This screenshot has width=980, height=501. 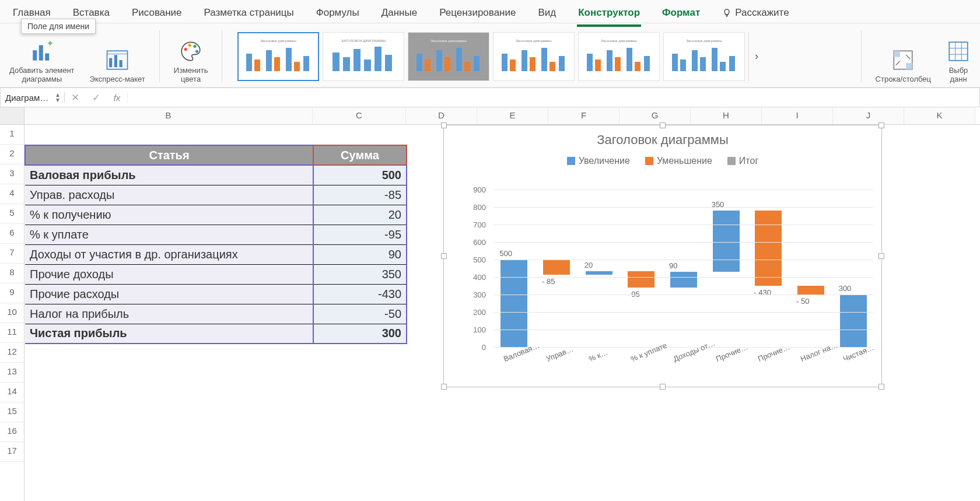 What do you see at coordinates (12, 135) in the screenshot?
I see `row-header: 1` at bounding box center [12, 135].